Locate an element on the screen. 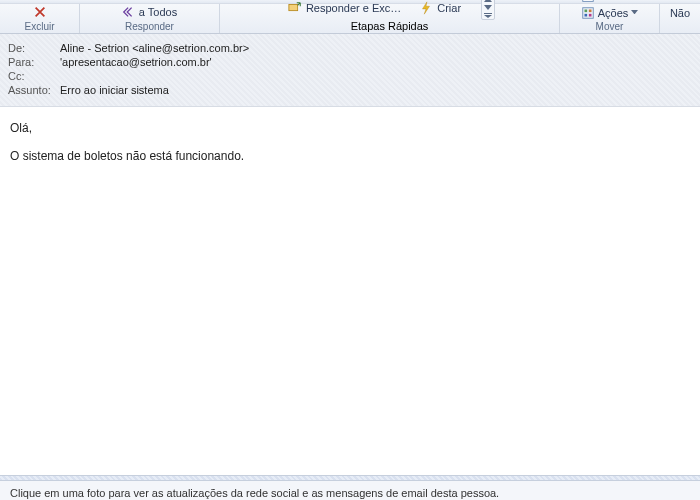  from-email: <aline@setrion.com.br> is located at coordinates (190, 48).